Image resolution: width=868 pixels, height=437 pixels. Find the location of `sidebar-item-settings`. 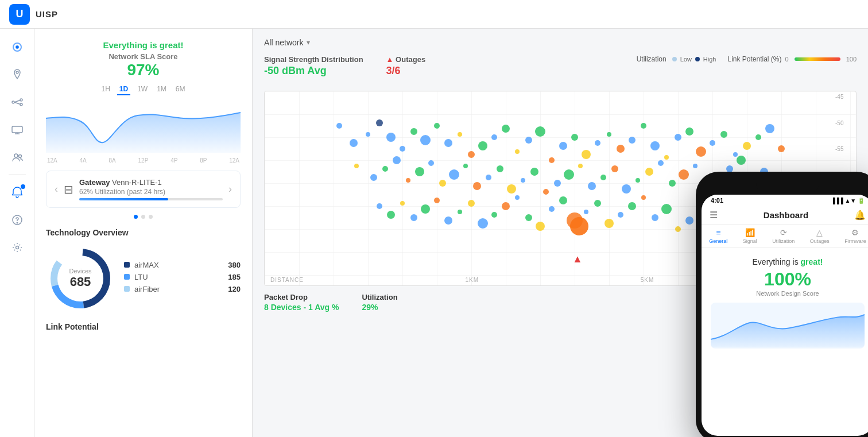

sidebar-item-settings is located at coordinates (17, 247).